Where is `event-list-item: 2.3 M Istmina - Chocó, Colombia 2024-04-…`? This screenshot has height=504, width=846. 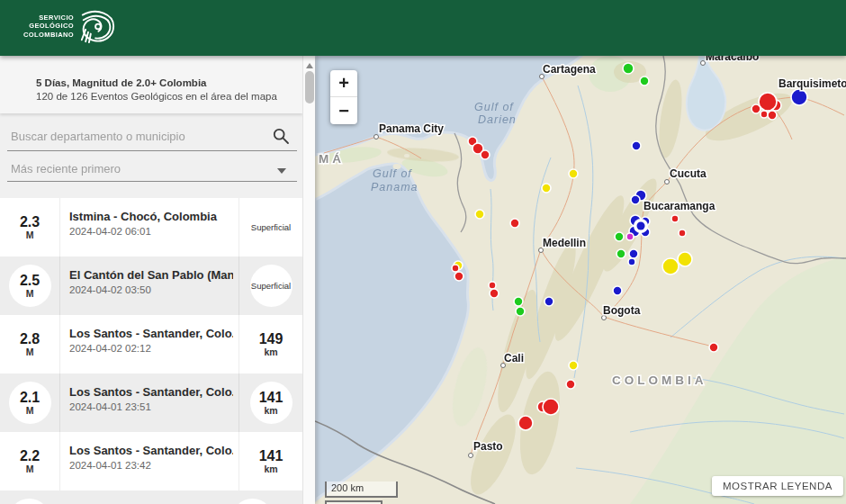 event-list-item: 2.3 M Istmina - Chocó, Colombia 2024-04-… is located at coordinates (151, 227).